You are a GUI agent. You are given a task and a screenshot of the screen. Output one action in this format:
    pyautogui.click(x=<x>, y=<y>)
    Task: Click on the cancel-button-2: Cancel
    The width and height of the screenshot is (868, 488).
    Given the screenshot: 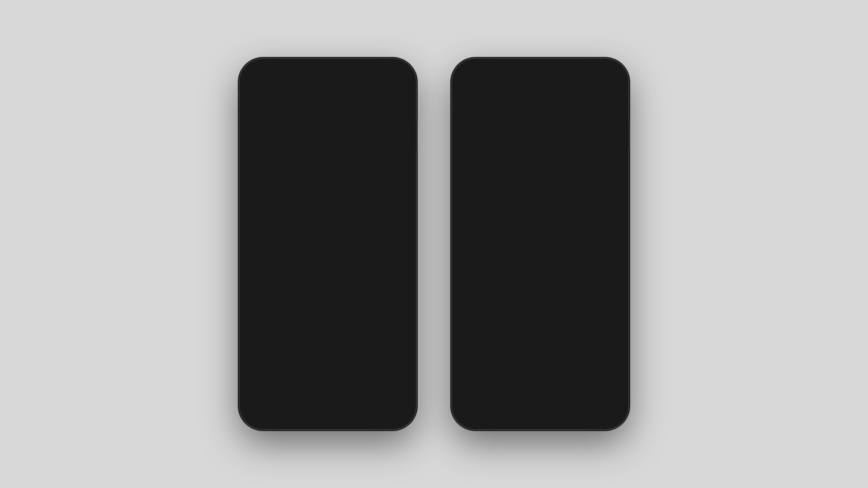 What is the action you would take?
    pyautogui.click(x=476, y=90)
    